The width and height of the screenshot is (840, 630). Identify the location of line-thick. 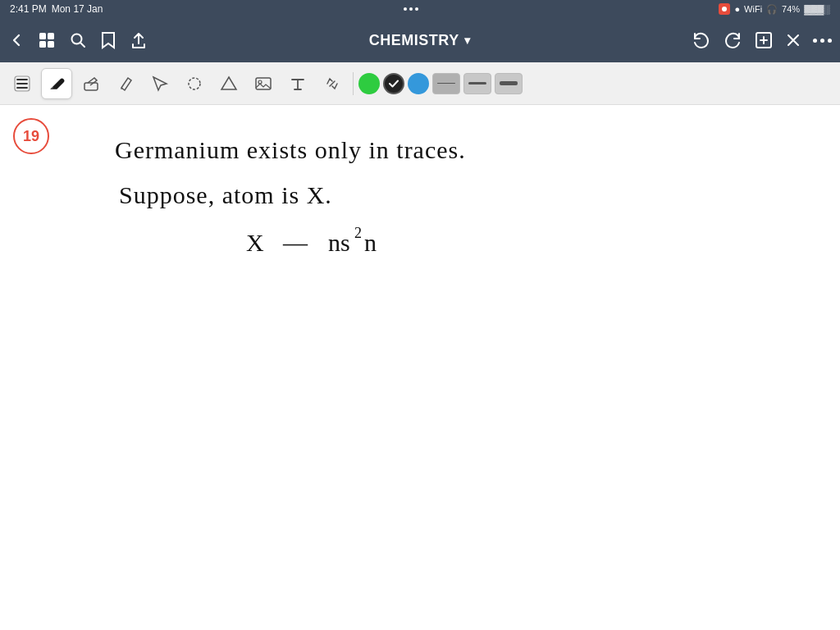
(509, 84).